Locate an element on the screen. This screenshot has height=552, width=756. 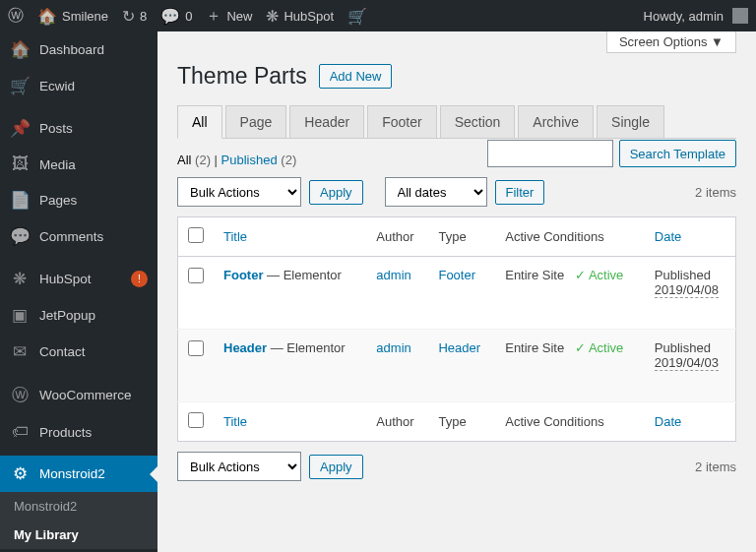
sidebar-item-media: 🖼Media is located at coordinates (79, 164).